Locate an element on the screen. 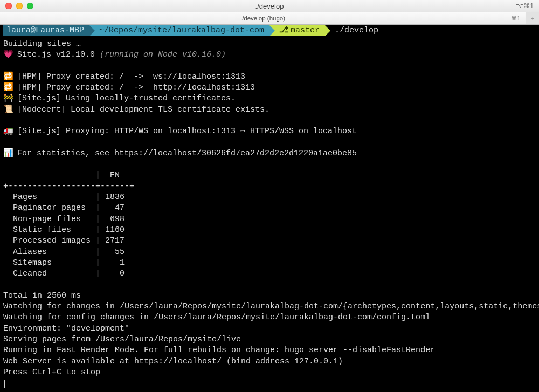 The width and height of the screenshot is (539, 392). cursor-icon is located at coordinates (5, 384).